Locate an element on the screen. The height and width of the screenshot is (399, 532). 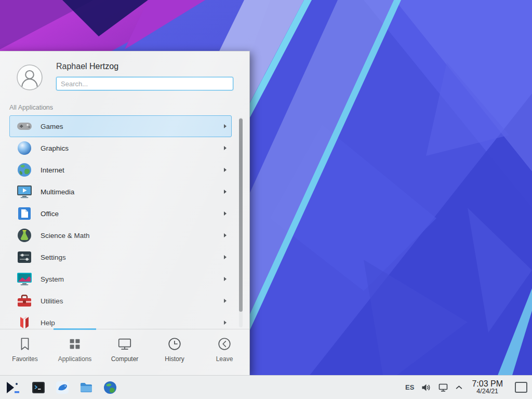
tab-history: History is located at coordinates (175, 352).